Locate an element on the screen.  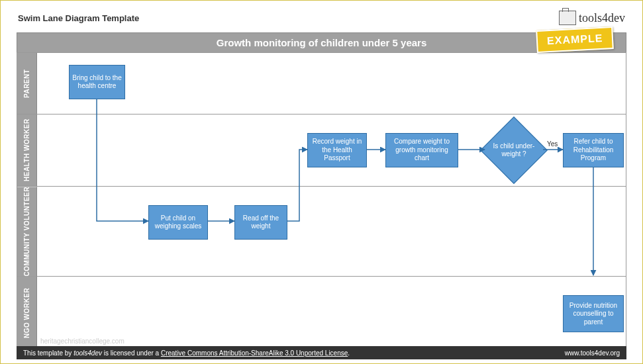
footer-license-link: Creative Commons Attribution-ShareAlike … is located at coordinates (254, 353).